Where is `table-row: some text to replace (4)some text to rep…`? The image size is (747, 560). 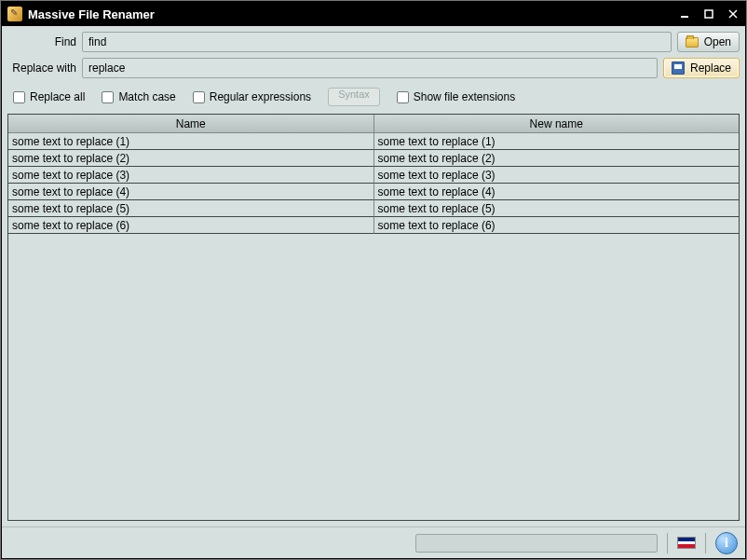 table-row: some text to replace (4)some text to rep… is located at coordinates (374, 192).